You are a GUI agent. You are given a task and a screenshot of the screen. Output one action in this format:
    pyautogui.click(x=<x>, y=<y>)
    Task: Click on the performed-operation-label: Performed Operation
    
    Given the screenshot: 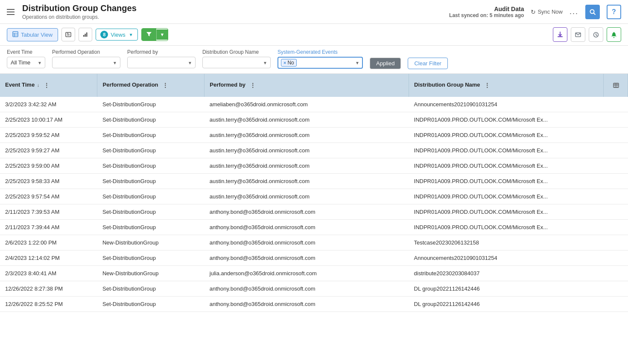 What is the action you would take?
    pyautogui.click(x=86, y=52)
    